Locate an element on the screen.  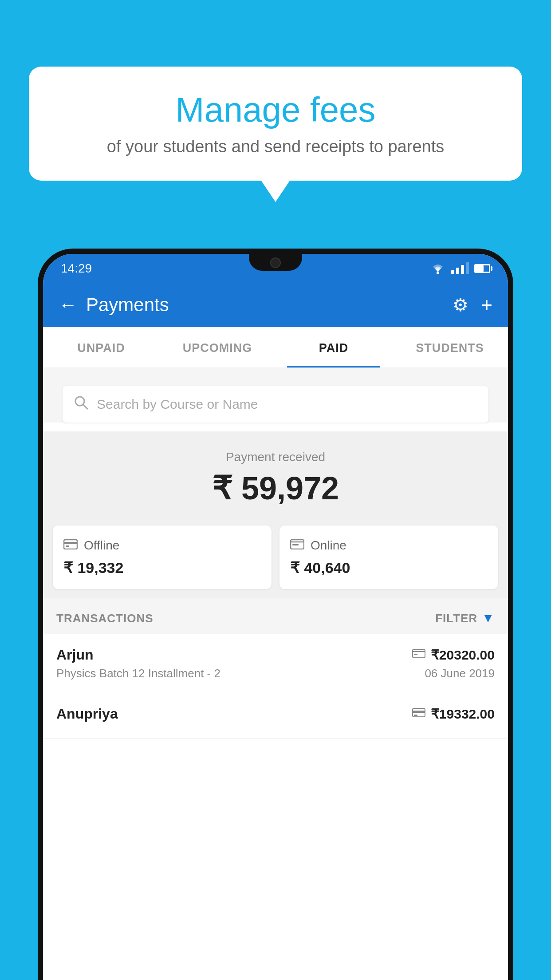
payment-cards-row: Offline ₹ 19,332 Online ₹ 40,640 is located at coordinates (276, 562).